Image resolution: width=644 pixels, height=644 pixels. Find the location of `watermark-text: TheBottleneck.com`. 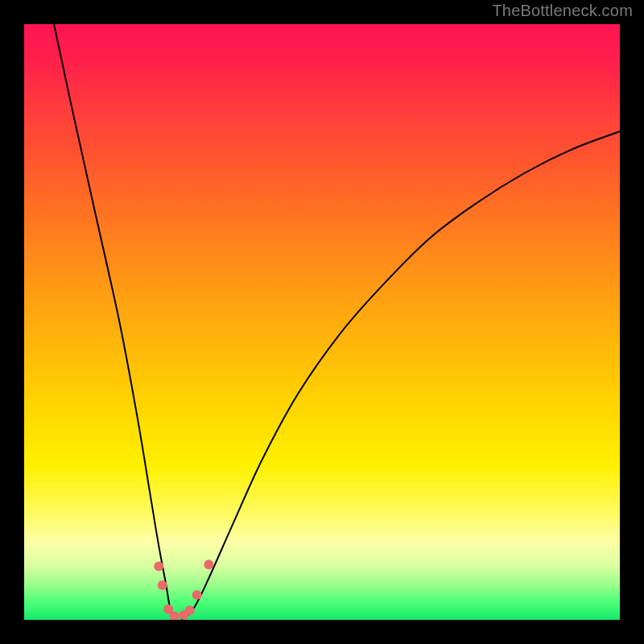

watermark-text: TheBottleneck.com is located at coordinates (562, 11).